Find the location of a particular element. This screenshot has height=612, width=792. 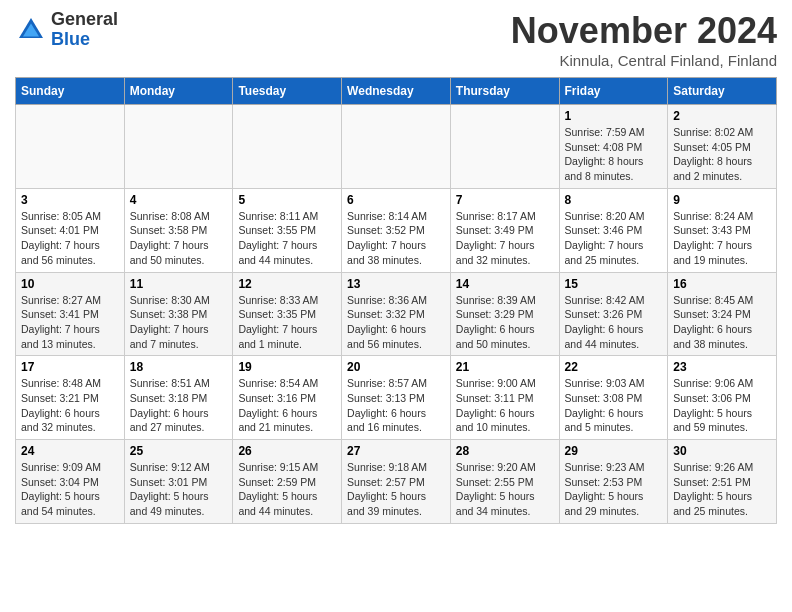

calendar-cell: 26Sunrise: 9:15 AM Sunset: 2:59 PM Dayli… is located at coordinates (288, 482).